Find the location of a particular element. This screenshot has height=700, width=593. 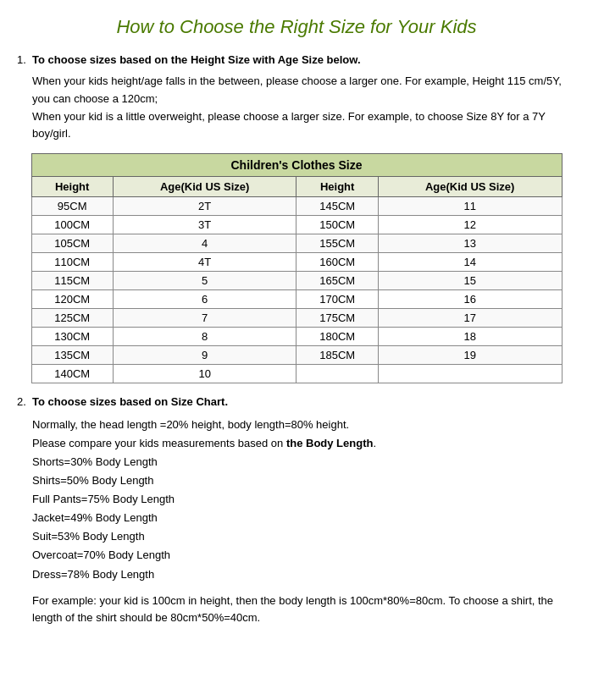

table-cell: 5 is located at coordinates (205, 281).